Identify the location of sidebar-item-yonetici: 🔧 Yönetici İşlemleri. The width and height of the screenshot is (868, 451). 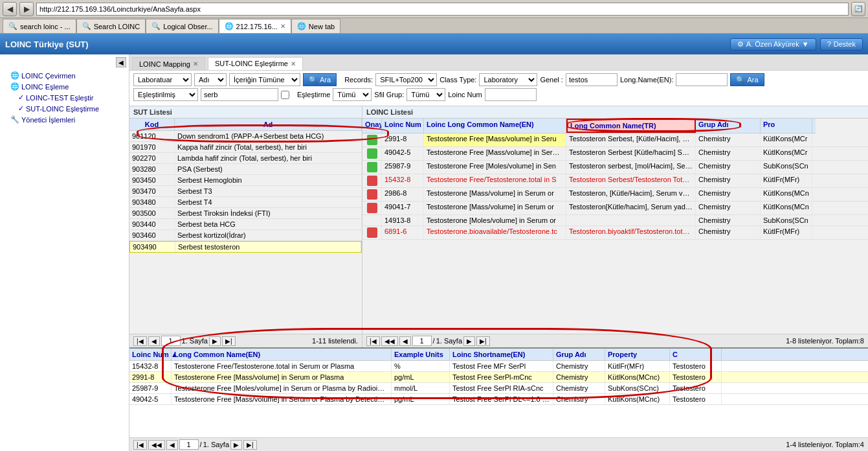
(66, 119).